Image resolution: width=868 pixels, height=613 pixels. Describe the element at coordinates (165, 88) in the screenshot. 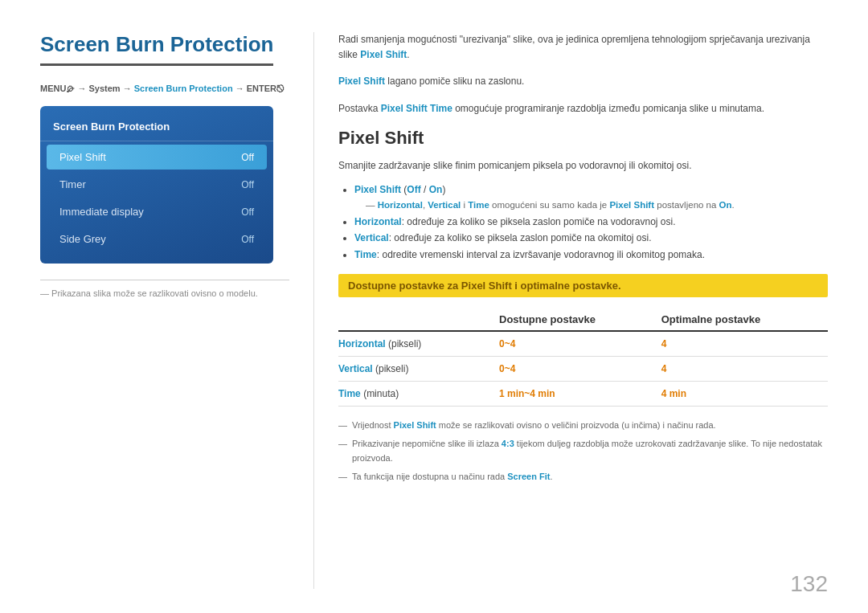

I see `menu-path: MENU⌮ → System → Screen Burn Protection …` at that location.